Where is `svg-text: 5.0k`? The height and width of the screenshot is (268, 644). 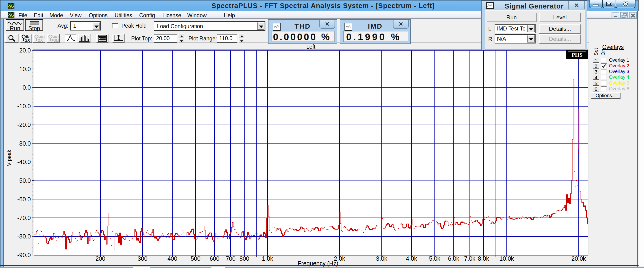
svg-text: 5.0k is located at coordinates (435, 259).